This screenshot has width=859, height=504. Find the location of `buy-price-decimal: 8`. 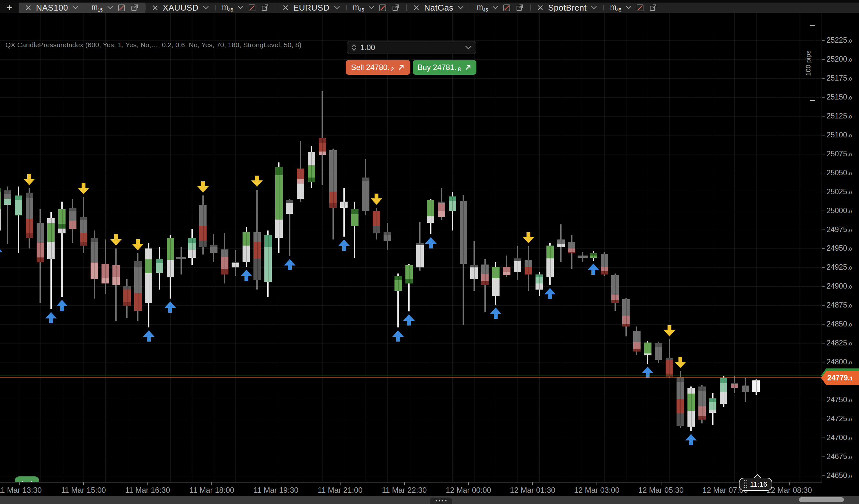

buy-price-decimal: 8 is located at coordinates (459, 69).